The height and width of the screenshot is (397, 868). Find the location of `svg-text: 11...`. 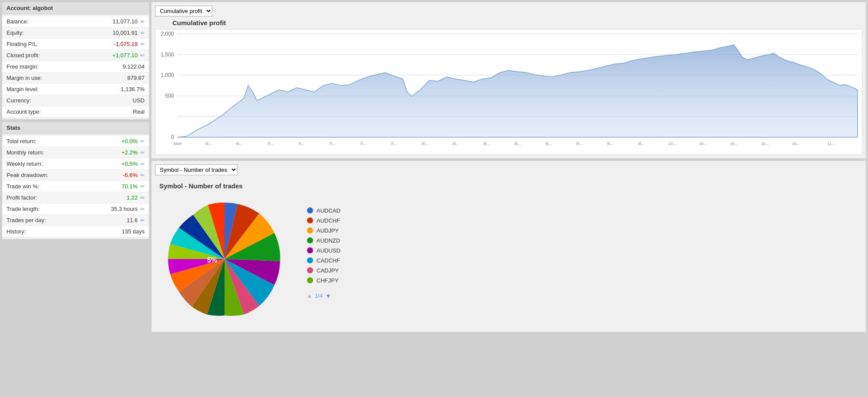

svg-text: 11... is located at coordinates (831, 144).